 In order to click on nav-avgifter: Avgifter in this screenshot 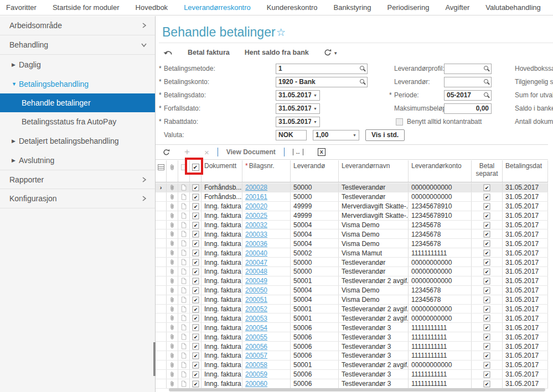, I will do `click(457, 8)`.